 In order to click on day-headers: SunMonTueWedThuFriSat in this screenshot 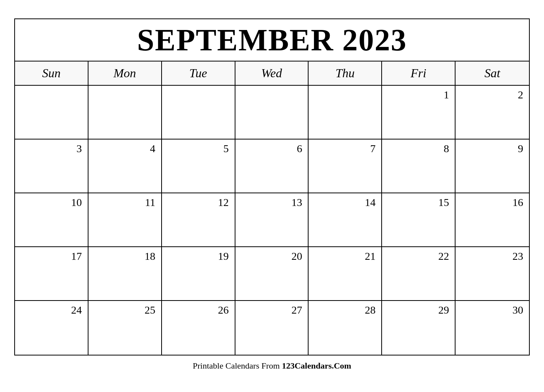, I will do `click(272, 74)`.